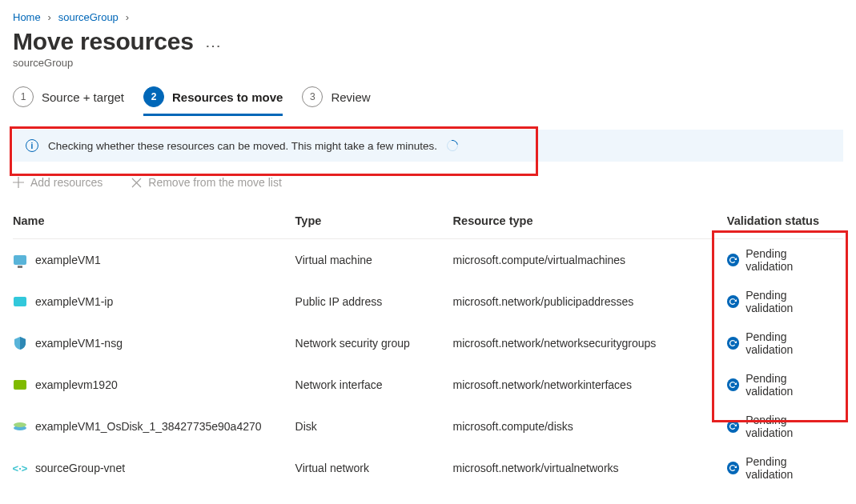 The width and height of the screenshot is (856, 504). I want to click on breadcrumb-link-group: sourceGroup, so click(88, 18).